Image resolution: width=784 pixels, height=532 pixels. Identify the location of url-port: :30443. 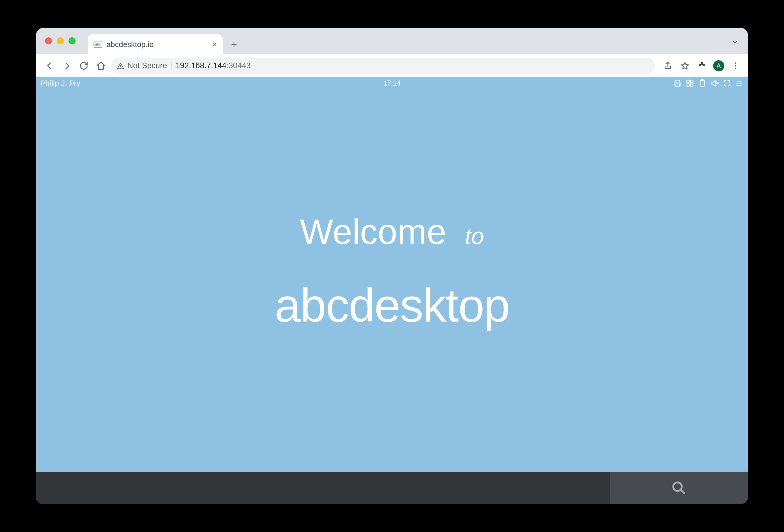
(239, 65).